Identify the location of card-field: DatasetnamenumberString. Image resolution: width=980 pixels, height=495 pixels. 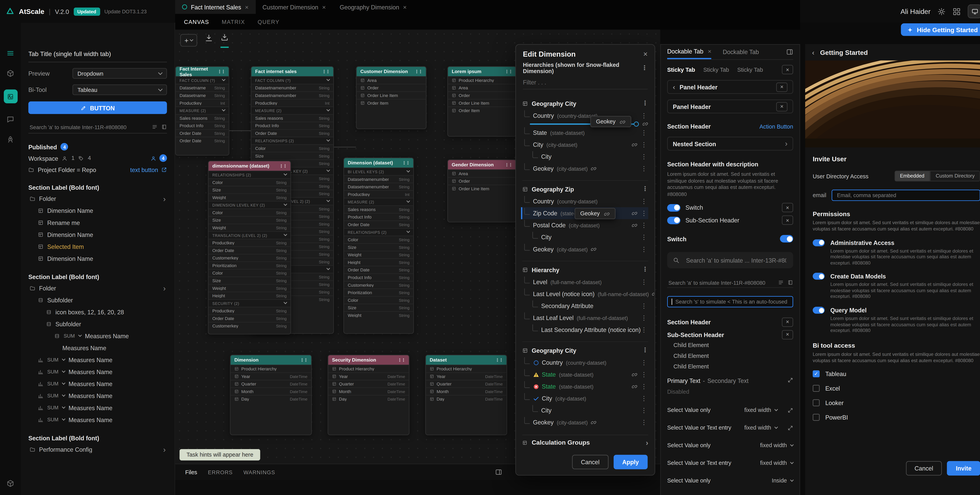
(379, 186).